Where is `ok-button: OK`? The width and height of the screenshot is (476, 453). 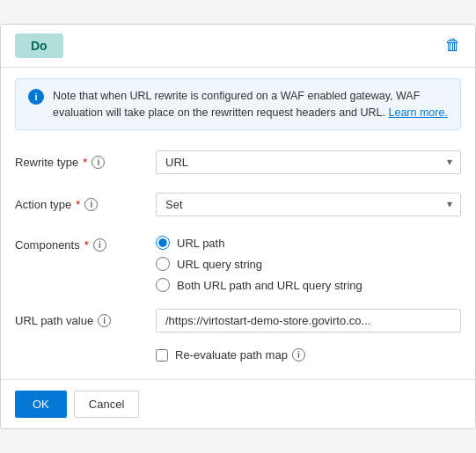
ok-button: OK is located at coordinates (40, 405).